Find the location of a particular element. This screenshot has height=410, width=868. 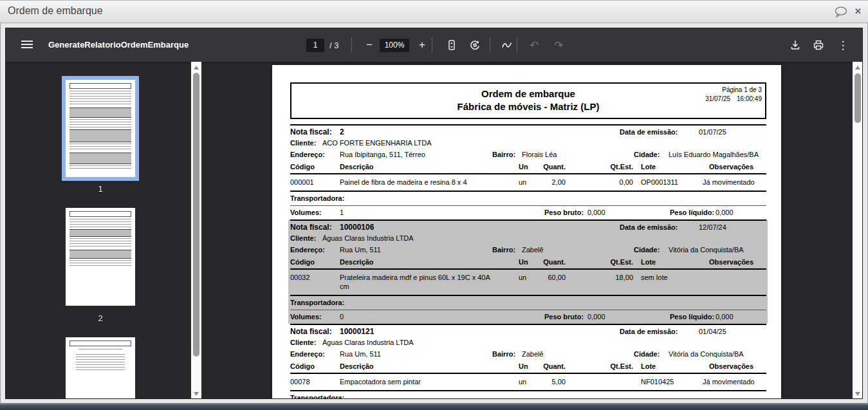

item-observations: Já movimentado is located at coordinates (734, 182).